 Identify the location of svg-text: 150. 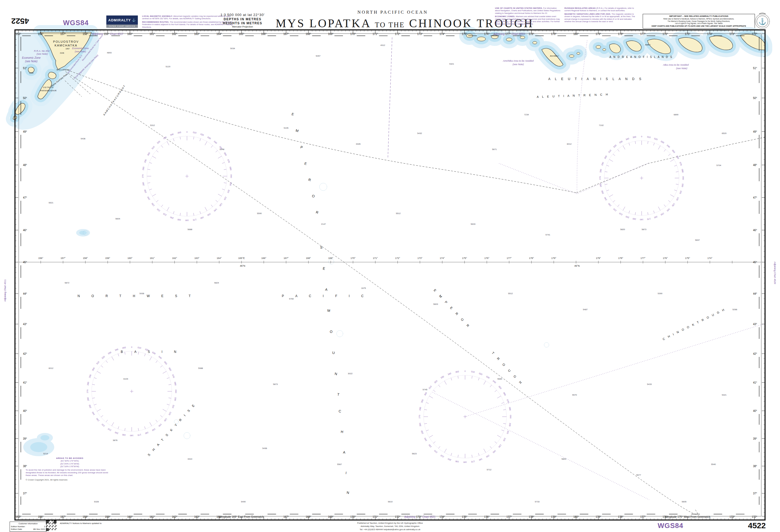
(209, 214).